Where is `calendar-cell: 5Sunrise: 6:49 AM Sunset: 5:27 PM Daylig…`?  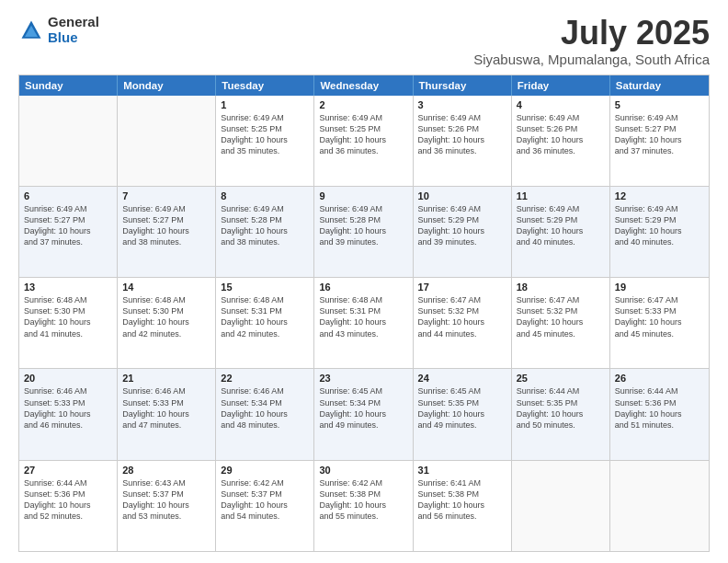
calendar-cell: 5Sunrise: 6:49 AM Sunset: 5:27 PM Daylig… is located at coordinates (660, 141).